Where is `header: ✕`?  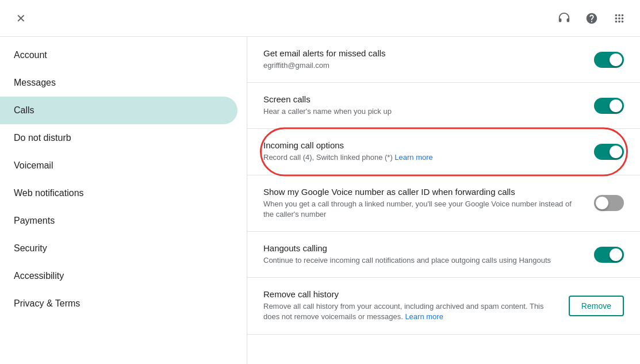
header: ✕ is located at coordinates (320, 18).